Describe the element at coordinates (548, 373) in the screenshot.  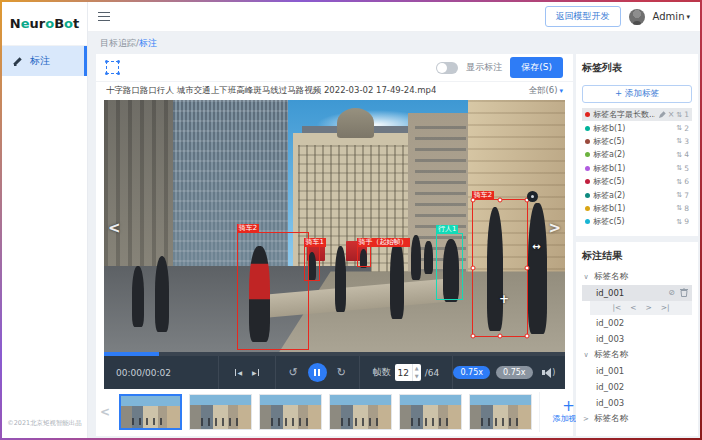
I see `volume-icon: )` at that location.